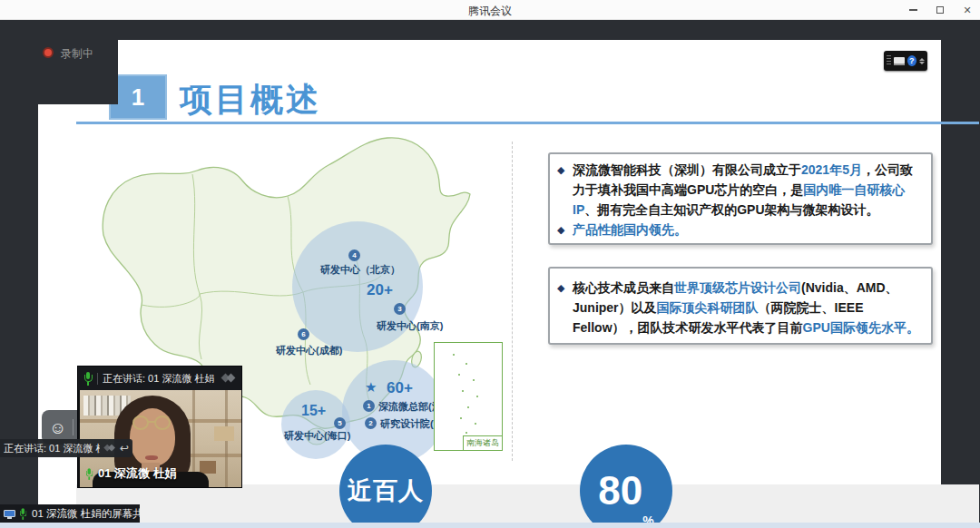  What do you see at coordinates (740, 199) in the screenshot?
I see `company-intro-box: ◆ 深流微智能科技（深圳）有限公司成立于2021年5月，公司致力于填补我国中高端…` at bounding box center [740, 199].